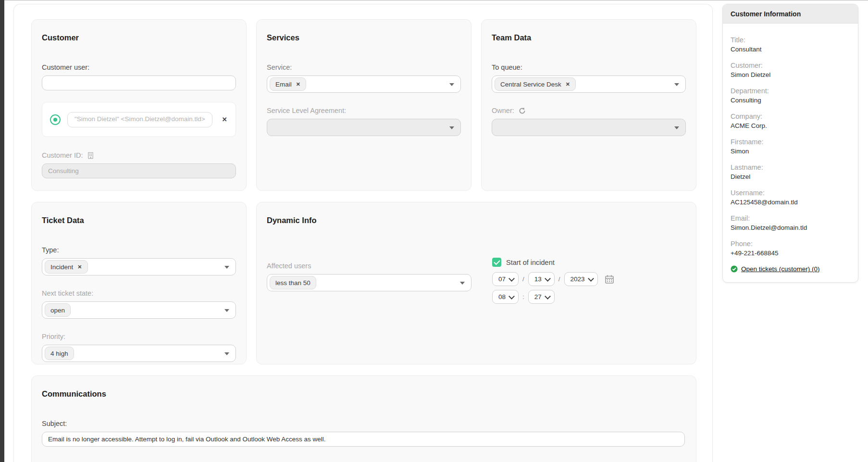 The height and width of the screenshot is (462, 868). Describe the element at coordinates (790, 121) in the screenshot. I see `info-field-company: Company: ACME Corp.` at that location.